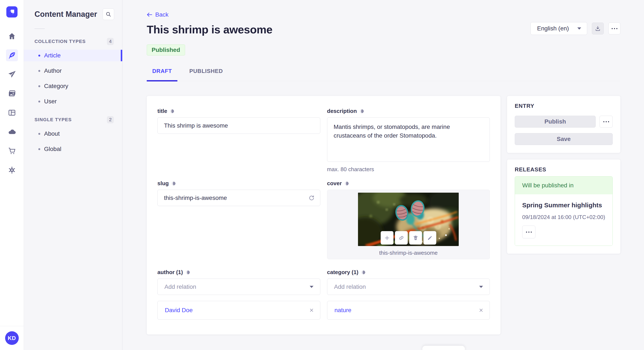 The width and height of the screenshot is (644, 350). What do you see at coordinates (384, 74) in the screenshot?
I see `version-tabs: DRAFT PUBLISHED` at bounding box center [384, 74].